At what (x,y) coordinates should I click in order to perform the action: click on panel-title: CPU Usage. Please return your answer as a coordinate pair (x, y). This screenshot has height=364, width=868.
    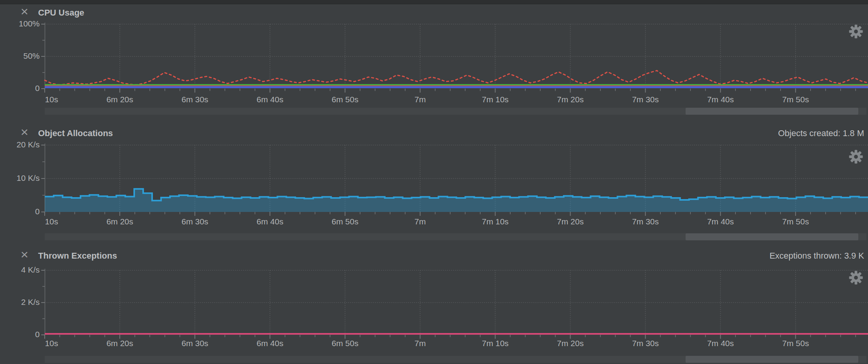
    Looking at the image, I should click on (61, 13).